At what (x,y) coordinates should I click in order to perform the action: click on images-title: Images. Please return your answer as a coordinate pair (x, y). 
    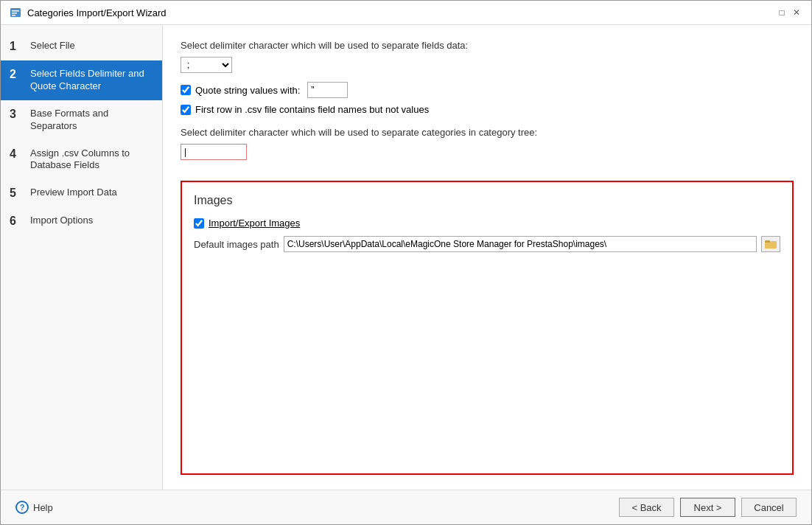
    Looking at the image, I should click on (487, 201).